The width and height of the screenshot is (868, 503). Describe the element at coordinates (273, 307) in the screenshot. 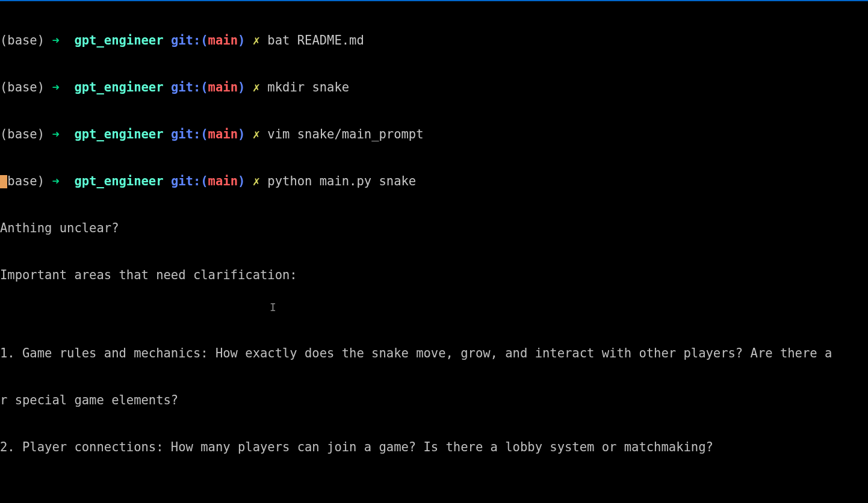

I see `text-cursor-icon: I` at that location.